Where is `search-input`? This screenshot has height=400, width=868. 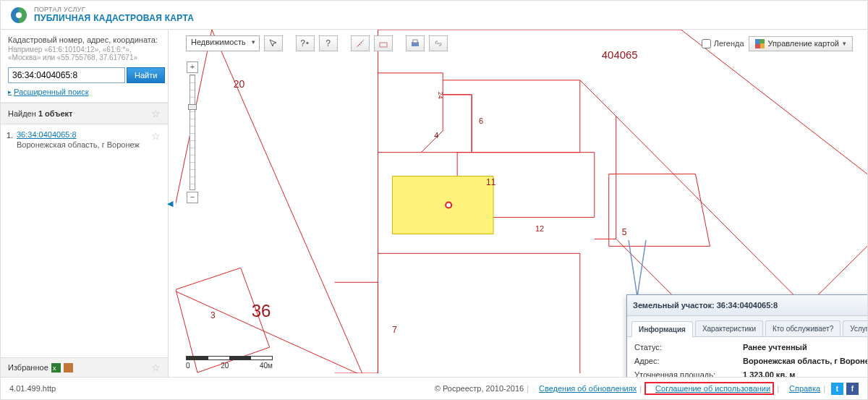 search-input is located at coordinates (67, 75).